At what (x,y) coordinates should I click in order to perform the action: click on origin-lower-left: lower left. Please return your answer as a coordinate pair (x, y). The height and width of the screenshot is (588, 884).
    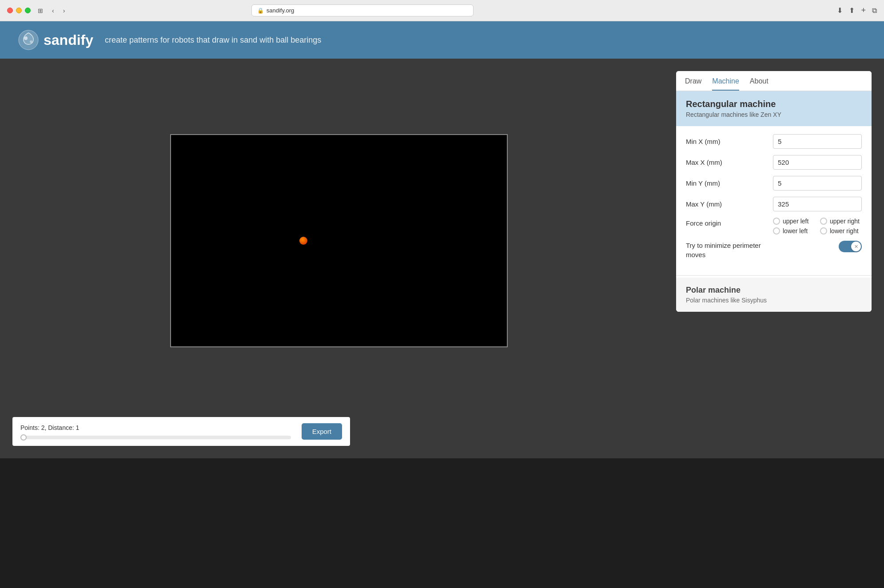
    Looking at the image, I should click on (794, 231).